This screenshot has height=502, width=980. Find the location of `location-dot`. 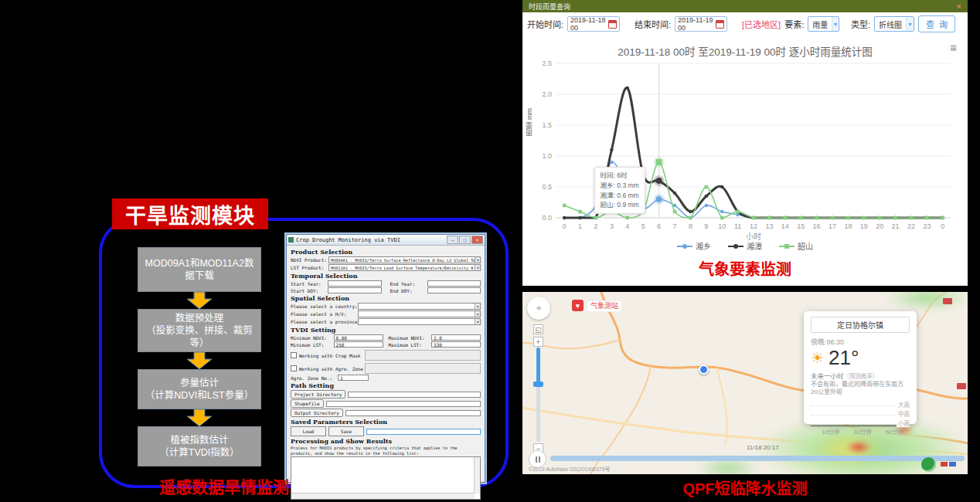

location-dot is located at coordinates (703, 369).